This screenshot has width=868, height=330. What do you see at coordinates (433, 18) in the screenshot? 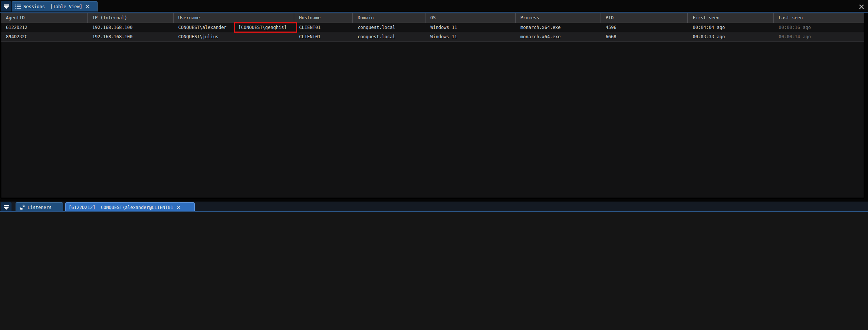
I see `sessions-table-header: AgentIDIP (Internal)UsernameHostnameDoma…` at bounding box center [433, 18].